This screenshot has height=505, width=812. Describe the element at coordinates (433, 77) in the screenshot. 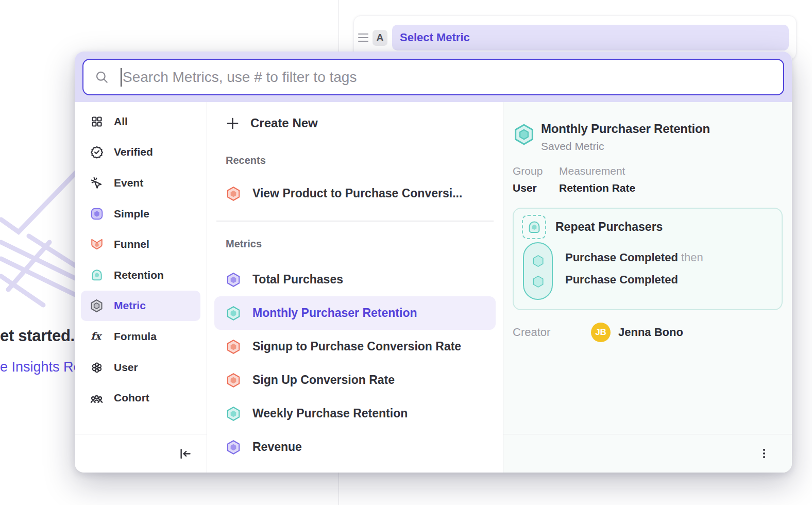

I see `modal-header: Search Metrics, use # to filter to tags` at that location.